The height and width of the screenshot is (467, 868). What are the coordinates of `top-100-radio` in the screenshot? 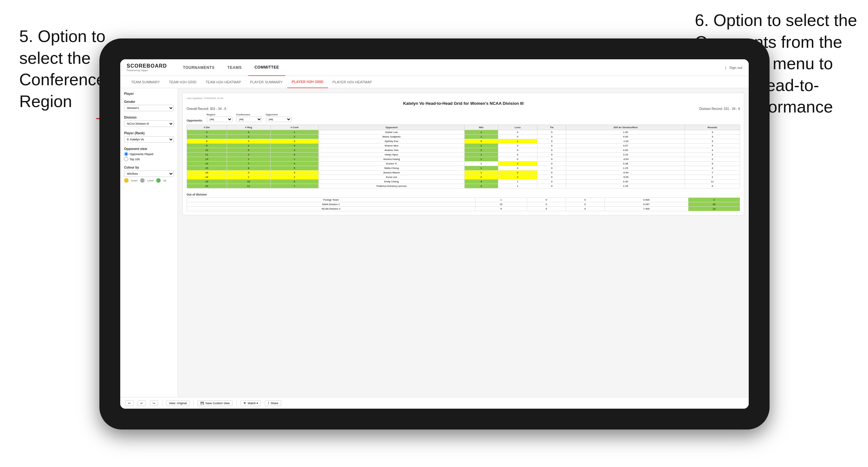 It's located at (126, 159).